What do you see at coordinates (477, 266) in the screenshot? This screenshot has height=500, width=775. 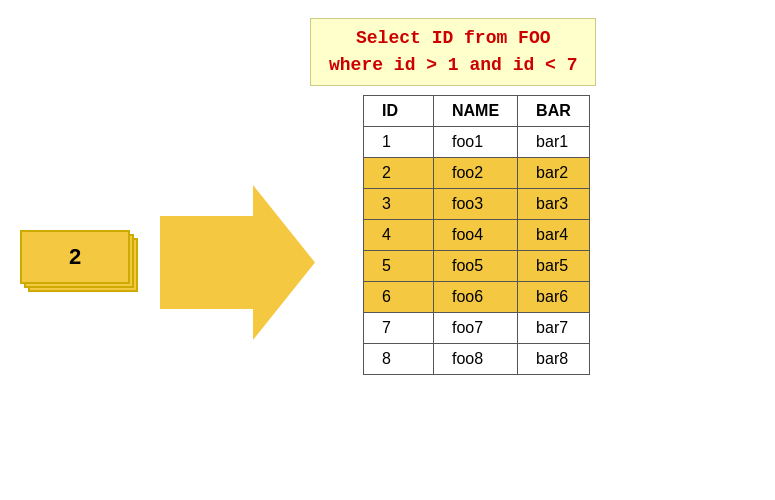 I see `table-row: 5foo5bar5` at bounding box center [477, 266].